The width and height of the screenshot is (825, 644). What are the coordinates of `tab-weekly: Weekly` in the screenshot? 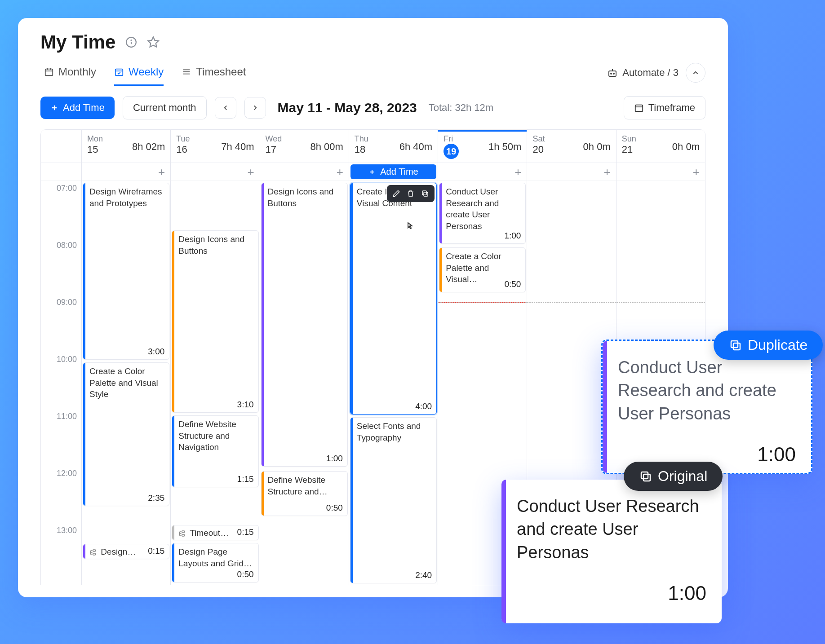 It's located at (139, 75).